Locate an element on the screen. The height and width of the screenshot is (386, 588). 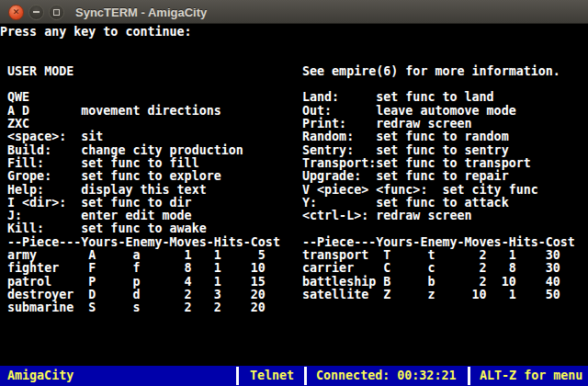
status-protocol: Telnet is located at coordinates (272, 376).